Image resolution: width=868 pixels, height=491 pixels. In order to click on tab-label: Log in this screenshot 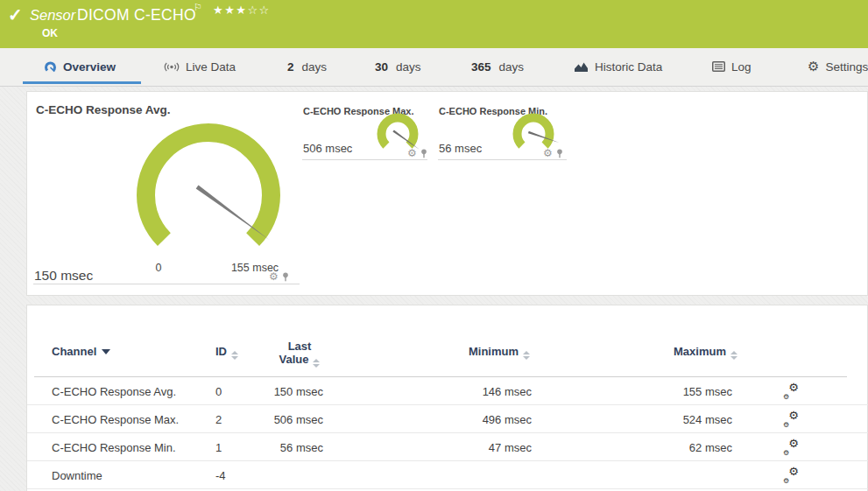, I will do `click(741, 67)`.